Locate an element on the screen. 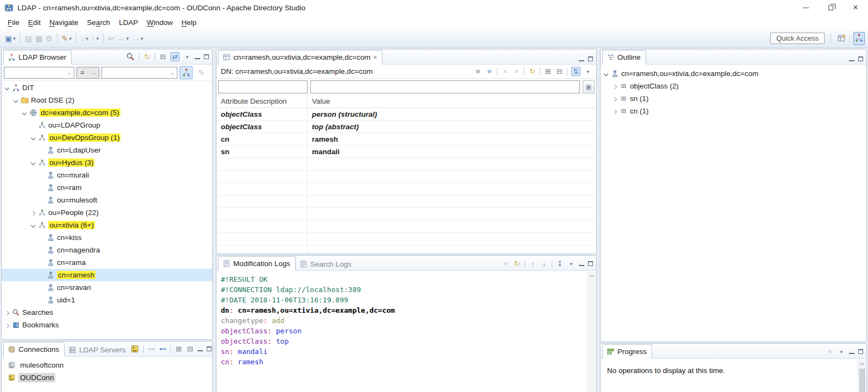  attribute-filter-input is located at coordinates (263, 87).